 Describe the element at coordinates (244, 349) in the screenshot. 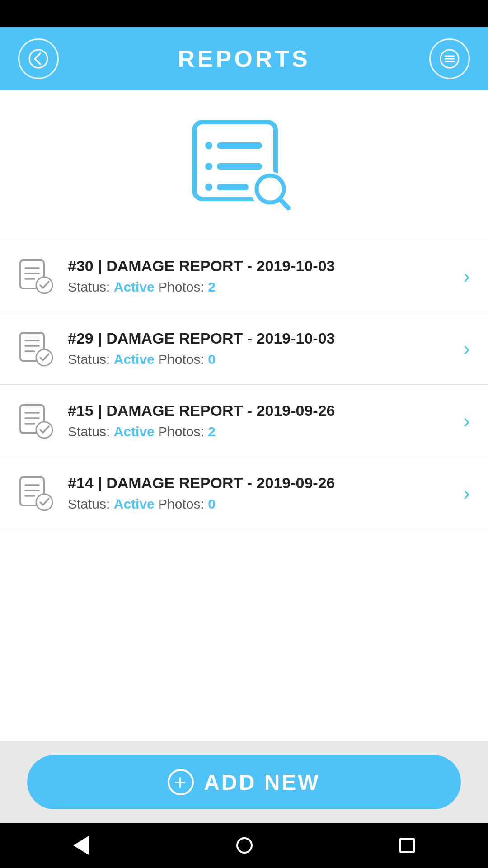

I see `list-item: #29 | DAMAGE REPORT - 2019-10-03 Status:…` at that location.